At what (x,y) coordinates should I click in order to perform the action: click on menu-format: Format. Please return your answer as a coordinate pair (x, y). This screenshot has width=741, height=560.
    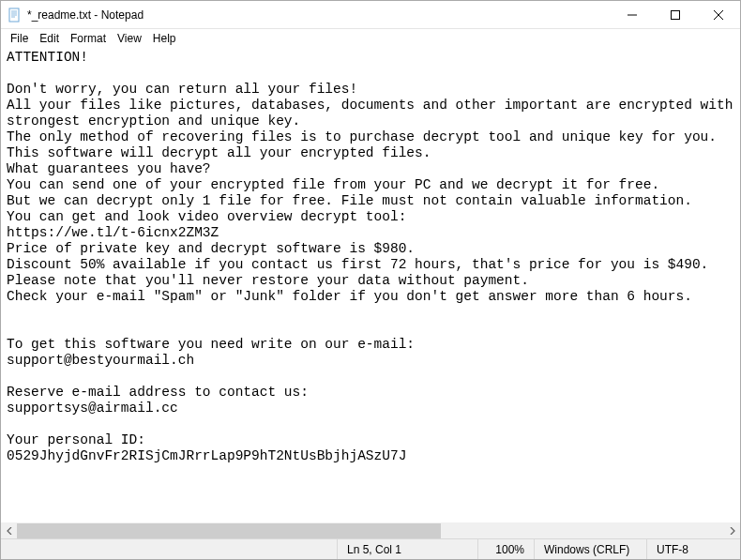
    Looking at the image, I should click on (88, 38).